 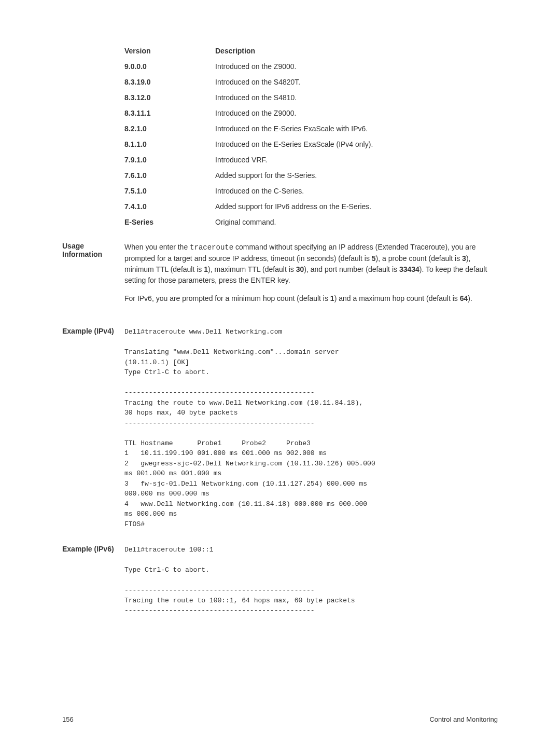 What do you see at coordinates (170, 113) in the screenshot?
I see `cell-version: 8.3.11.1` at bounding box center [170, 113].